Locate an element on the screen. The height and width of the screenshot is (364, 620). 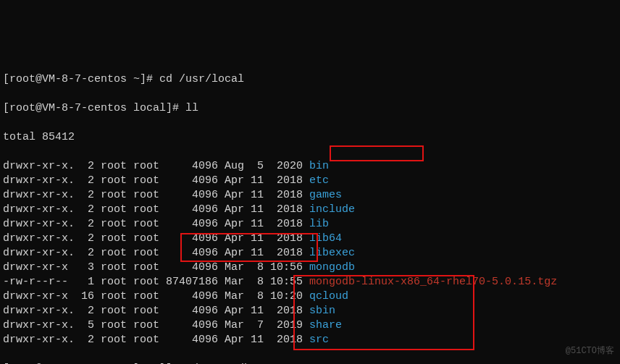
dir-name: libexec is located at coordinates (332, 253).